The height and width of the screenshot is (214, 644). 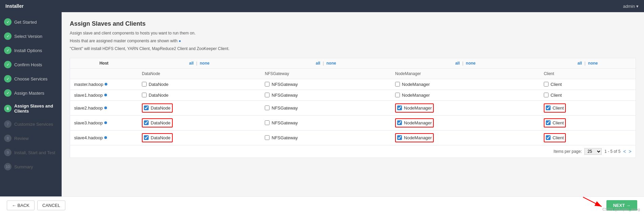 What do you see at coordinates (267, 138) in the screenshot?
I see `nfs-checkbox-slave4` at bounding box center [267, 138].